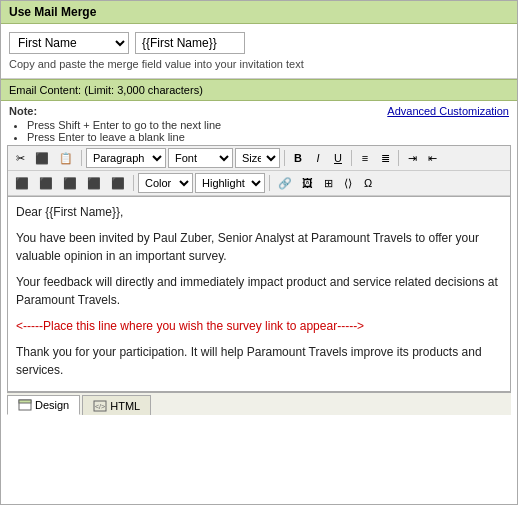 Image resolution: width=518 pixels, height=505 pixels. Describe the element at coordinates (190, 43) in the screenshot. I see `merge-field-token: {{First Name}}` at that location.